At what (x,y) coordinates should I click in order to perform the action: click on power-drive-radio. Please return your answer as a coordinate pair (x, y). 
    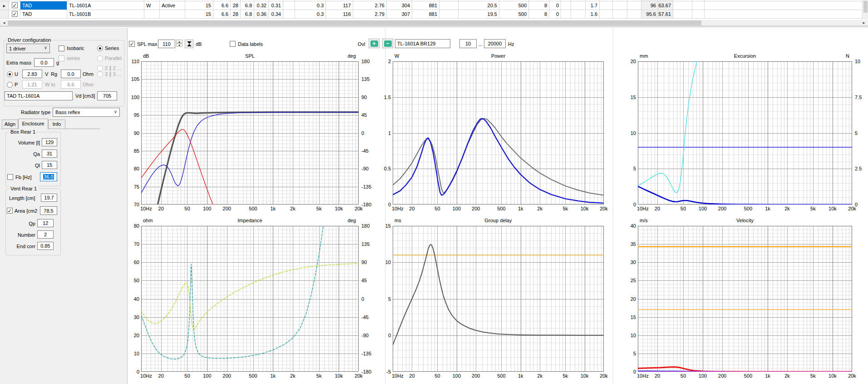
    Looking at the image, I should click on (10, 85).